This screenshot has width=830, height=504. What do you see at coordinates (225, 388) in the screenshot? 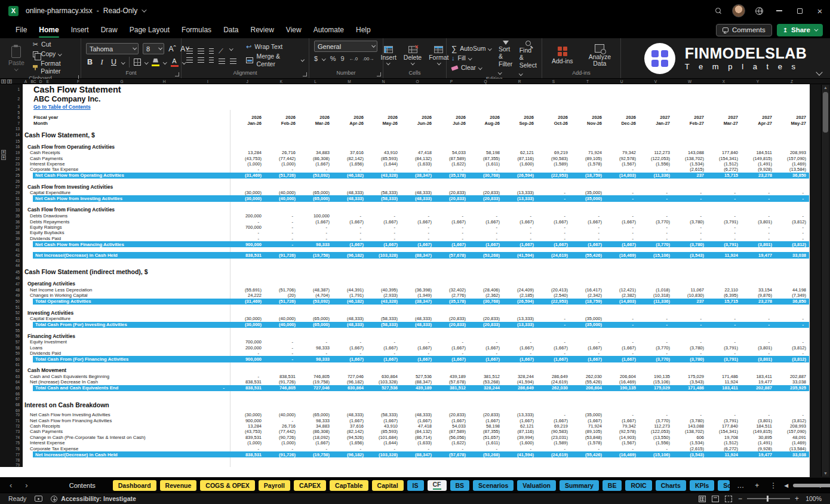
I see `pre-dash-cell: -` at bounding box center [225, 388].